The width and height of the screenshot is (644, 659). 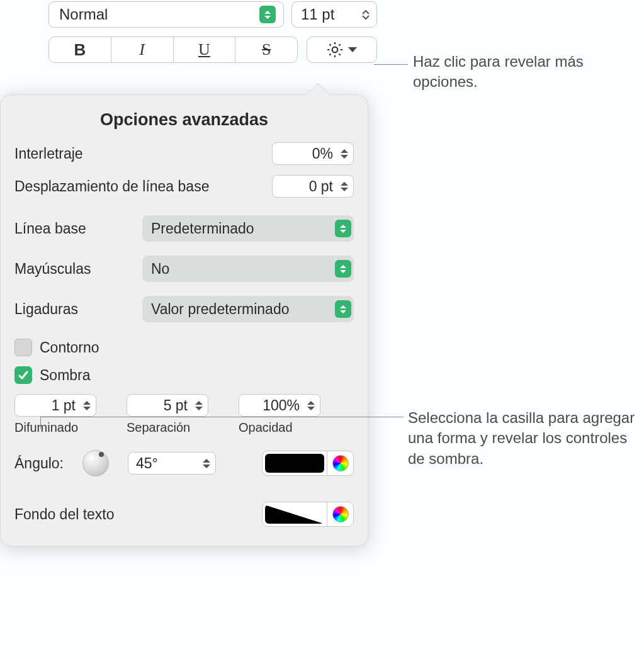 What do you see at coordinates (266, 50) in the screenshot?
I see `strike-button: S` at bounding box center [266, 50].